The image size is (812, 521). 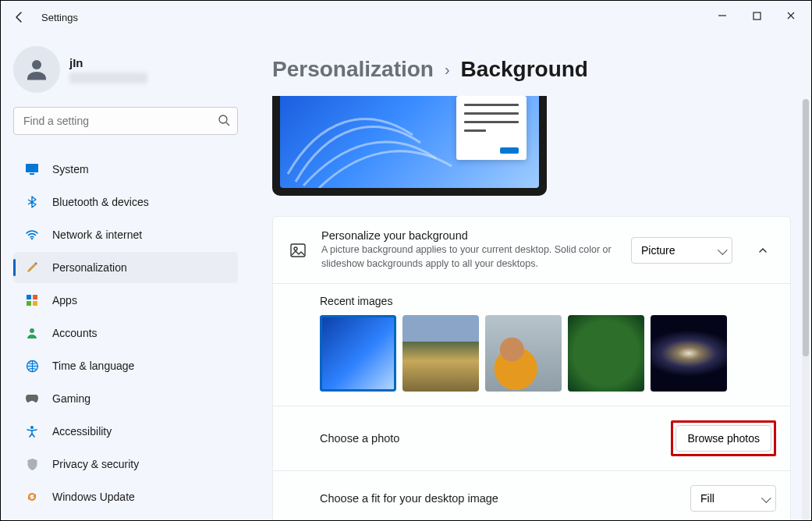 I want to click on sidebar-item-time: Time & language, so click(x=126, y=366).